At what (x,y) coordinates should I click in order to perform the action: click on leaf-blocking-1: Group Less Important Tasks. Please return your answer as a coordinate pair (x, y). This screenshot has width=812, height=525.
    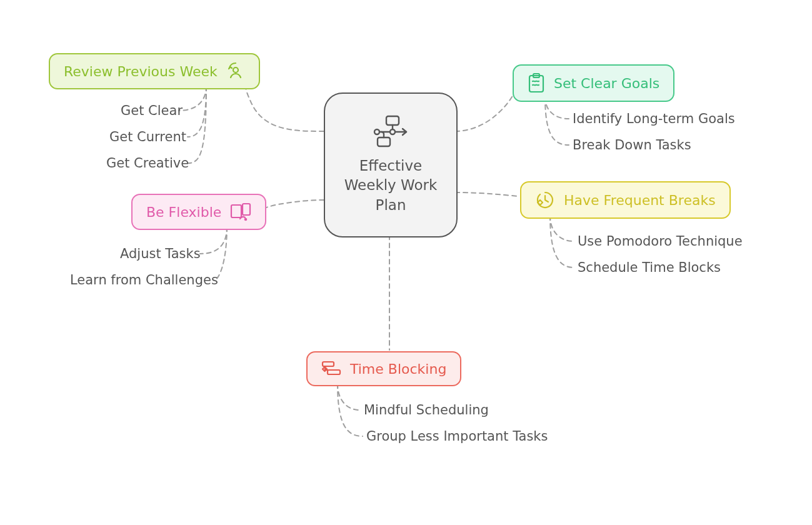
    Looking at the image, I should click on (457, 436).